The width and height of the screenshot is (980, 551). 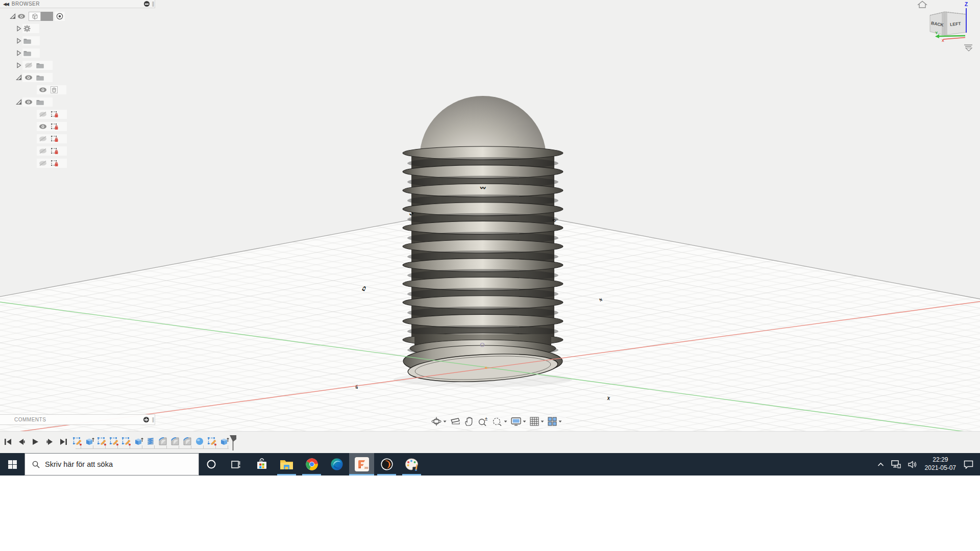 I want to click on grid-and-snaps-button, so click(x=537, y=421).